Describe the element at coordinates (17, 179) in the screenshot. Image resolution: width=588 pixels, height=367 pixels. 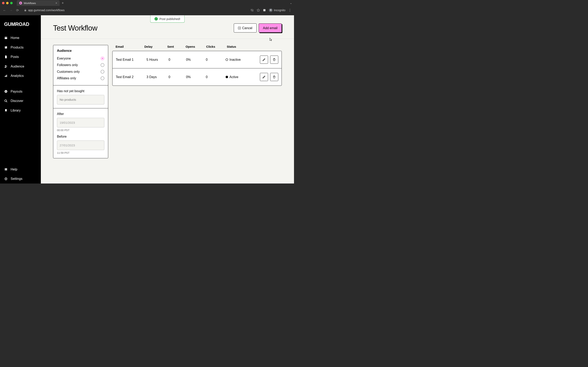
I see `sidebar-item-label: Settings` at that location.